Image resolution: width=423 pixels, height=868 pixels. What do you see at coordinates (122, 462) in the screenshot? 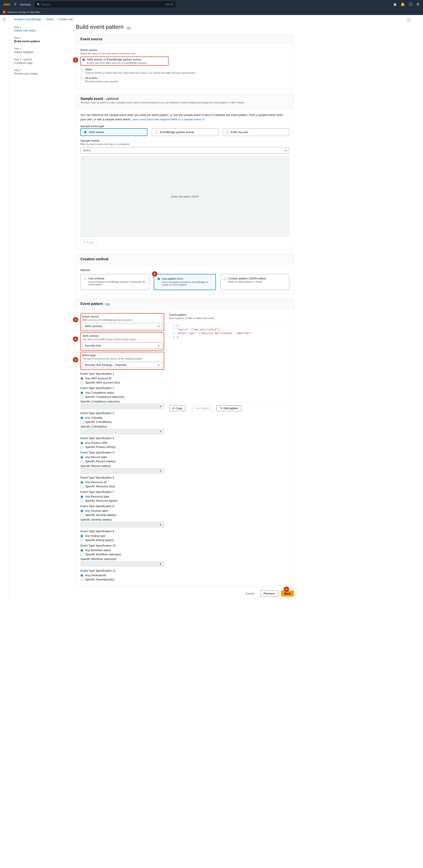
I see `event-type-spec: Event Type Specification 5 Any Record st…` at bounding box center [122, 462].